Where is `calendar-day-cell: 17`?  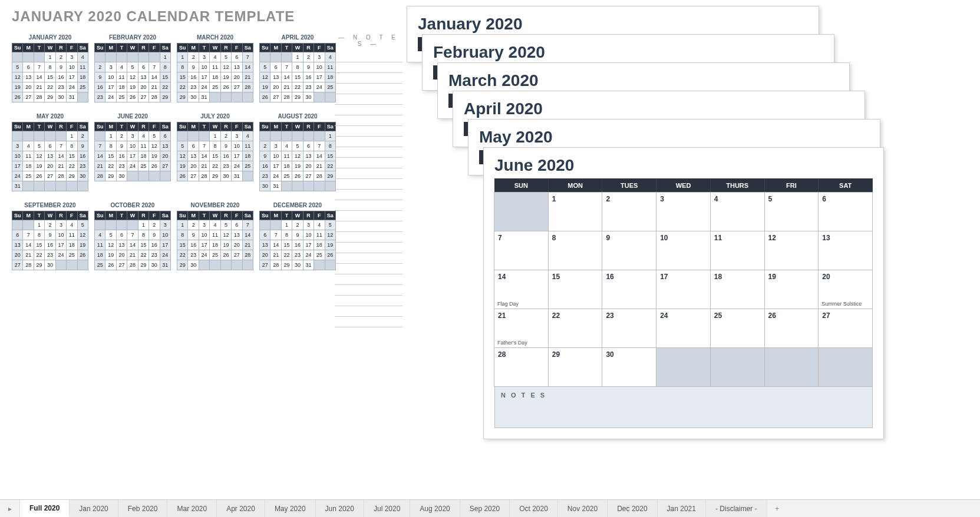 calendar-day-cell: 17 is located at coordinates (684, 290).